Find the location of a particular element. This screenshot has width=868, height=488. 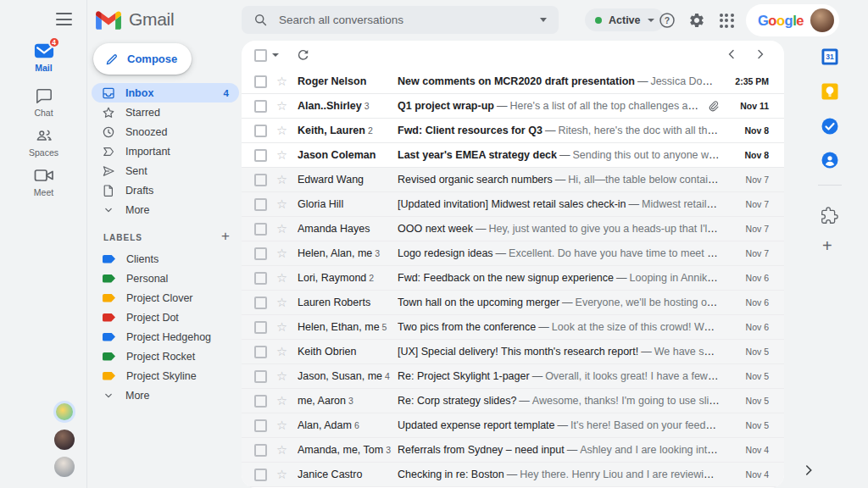

refresh-button is located at coordinates (303, 55).